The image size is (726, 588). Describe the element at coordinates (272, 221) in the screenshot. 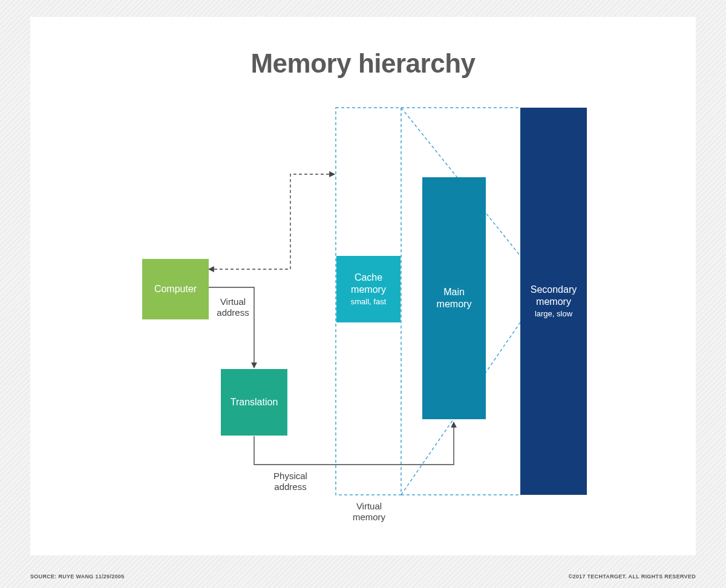

I see `arrow-computer-cache` at that location.